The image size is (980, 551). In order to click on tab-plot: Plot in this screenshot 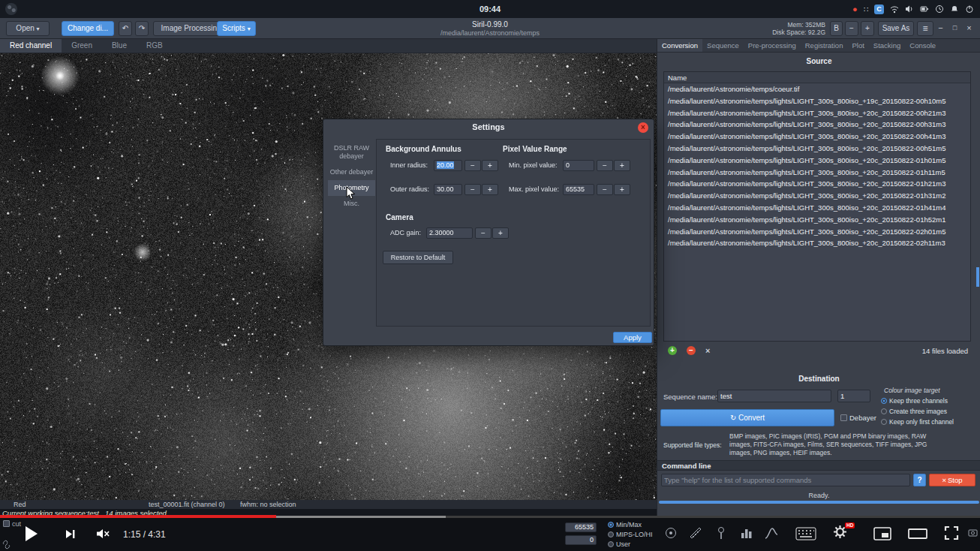, I will do `click(858, 45)`.